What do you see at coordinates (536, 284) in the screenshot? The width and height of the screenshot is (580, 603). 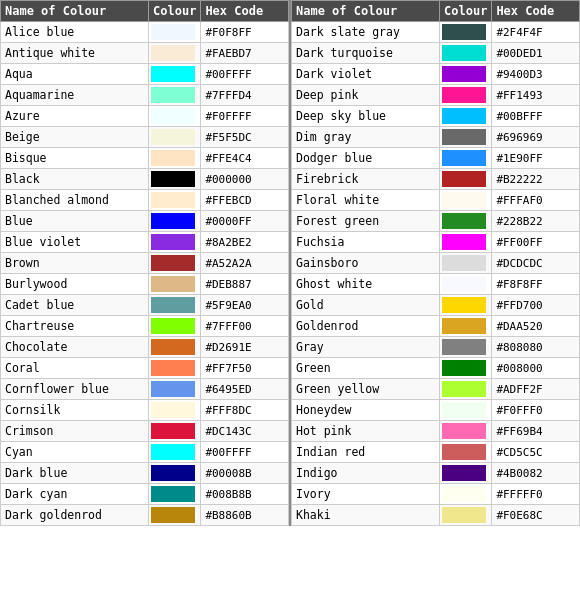 I see `hex-code: #F8F8FF` at bounding box center [536, 284].